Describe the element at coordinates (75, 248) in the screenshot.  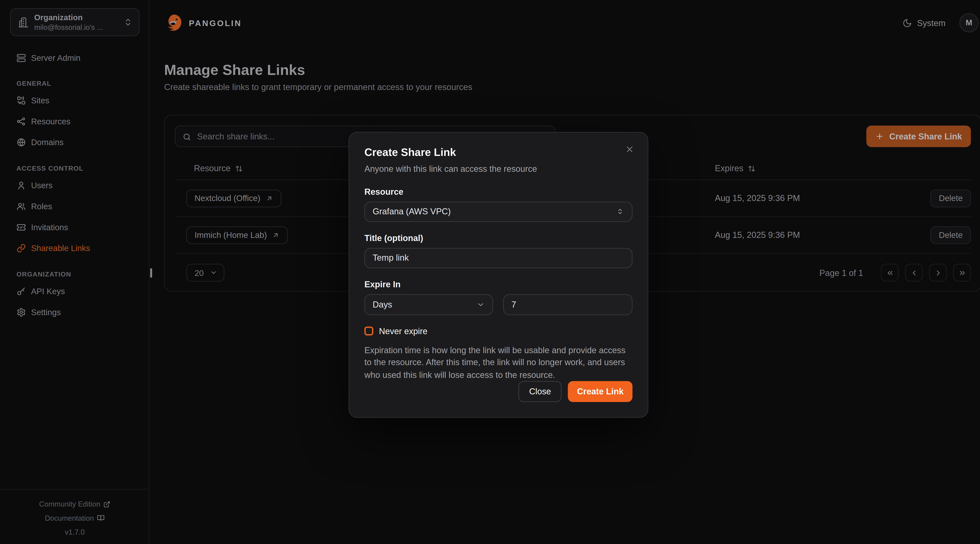
I see `sidebar-item-shareable-links: Shareable Links` at that location.